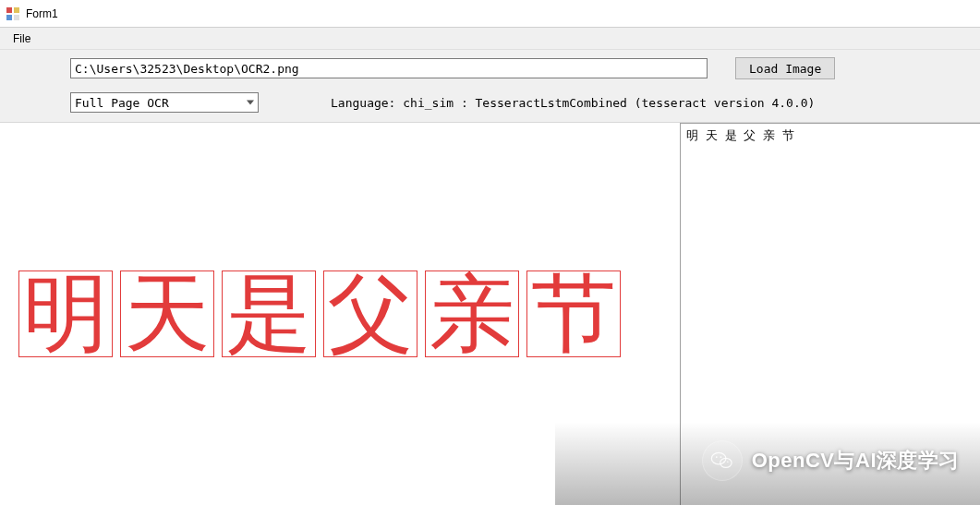  Describe the element at coordinates (167, 314) in the screenshot. I see `char-glyph: 天` at that location.